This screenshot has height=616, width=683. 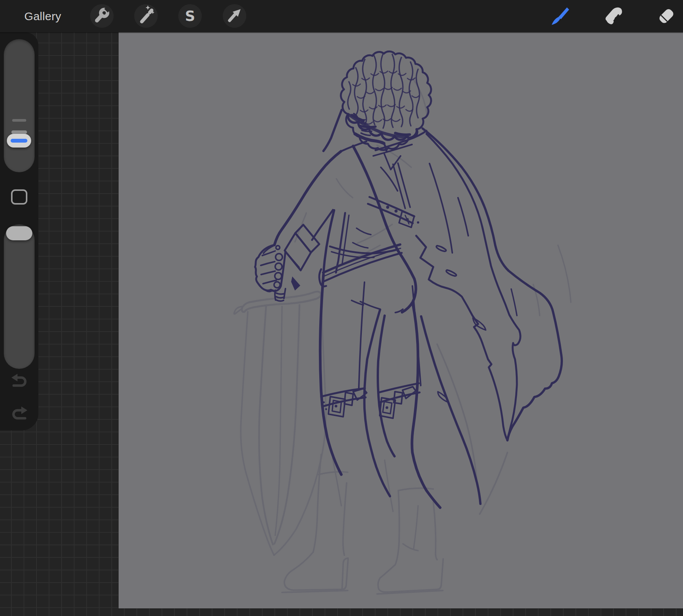 What do you see at coordinates (257, 433) in the screenshot?
I see `sword-silhouette` at bounding box center [257, 433].